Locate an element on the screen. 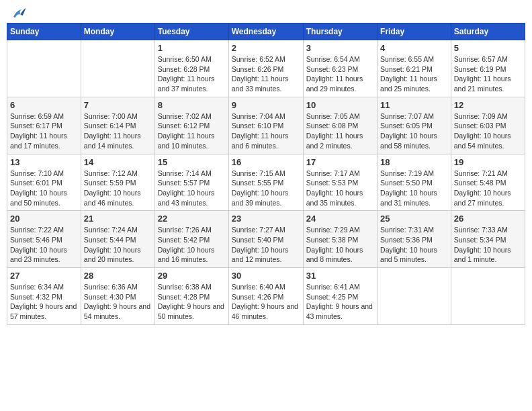  logo-bird-icon is located at coordinates (19, 13).